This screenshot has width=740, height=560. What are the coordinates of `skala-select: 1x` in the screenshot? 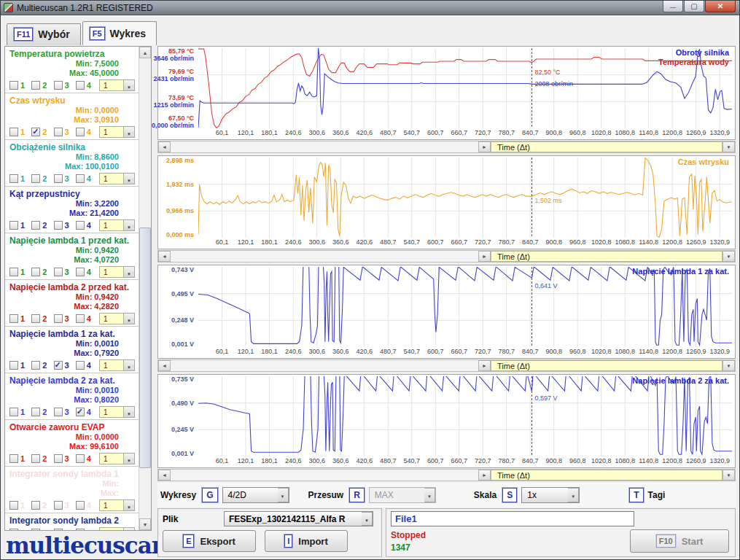 It's located at (550, 495).